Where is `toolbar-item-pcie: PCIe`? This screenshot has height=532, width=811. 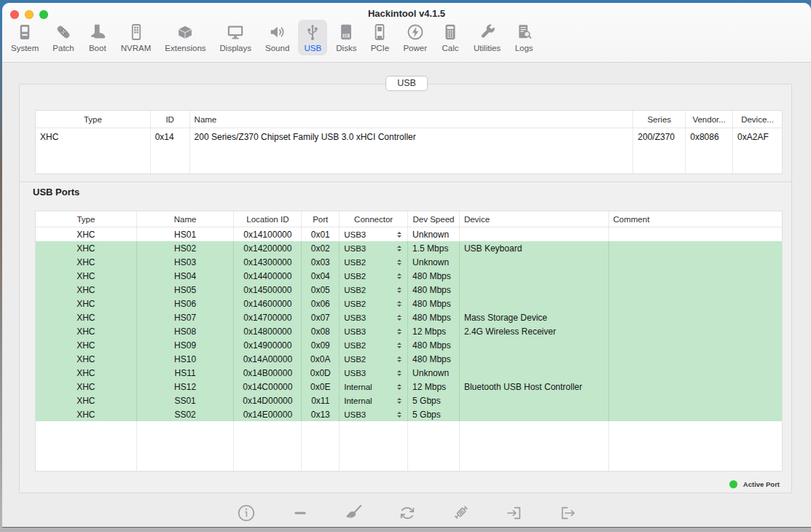 toolbar-item-pcie: PCIe is located at coordinates (380, 38).